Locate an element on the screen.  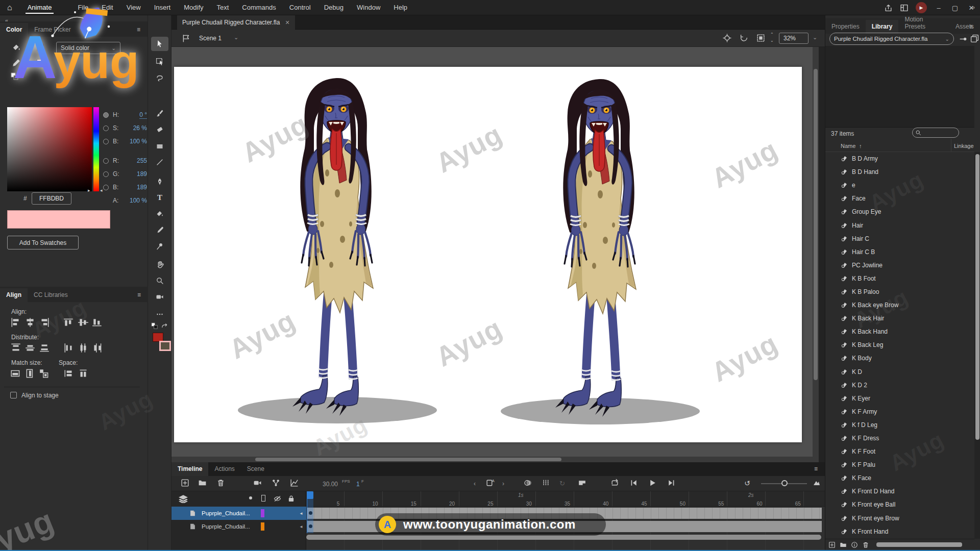
auto-keyframe-icon: A is located at coordinates (490, 483).